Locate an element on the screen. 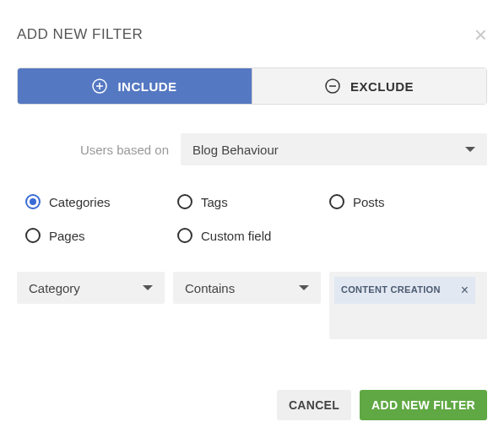 The image size is (504, 438). close-icon: × is located at coordinates (481, 35).